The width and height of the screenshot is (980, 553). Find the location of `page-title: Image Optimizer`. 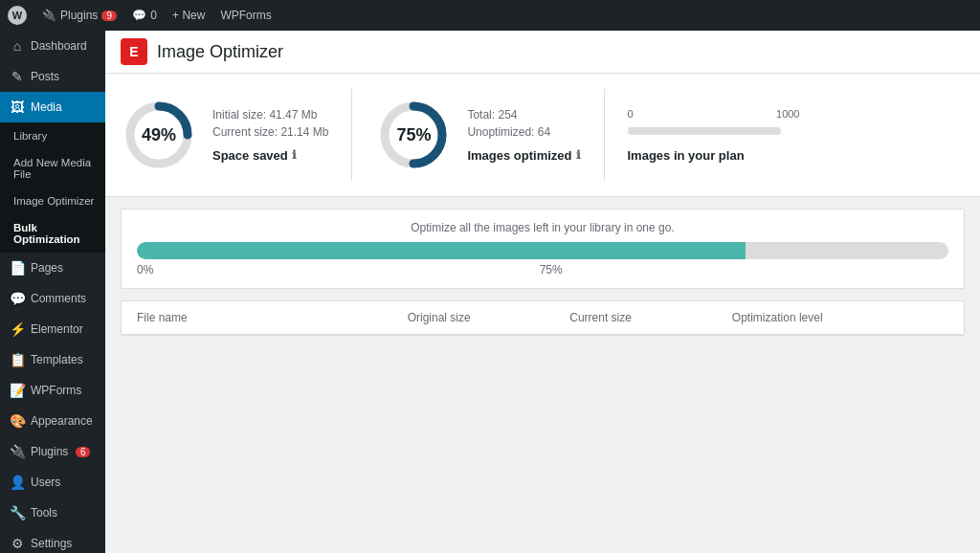

page-title: Image Optimizer is located at coordinates (220, 52).